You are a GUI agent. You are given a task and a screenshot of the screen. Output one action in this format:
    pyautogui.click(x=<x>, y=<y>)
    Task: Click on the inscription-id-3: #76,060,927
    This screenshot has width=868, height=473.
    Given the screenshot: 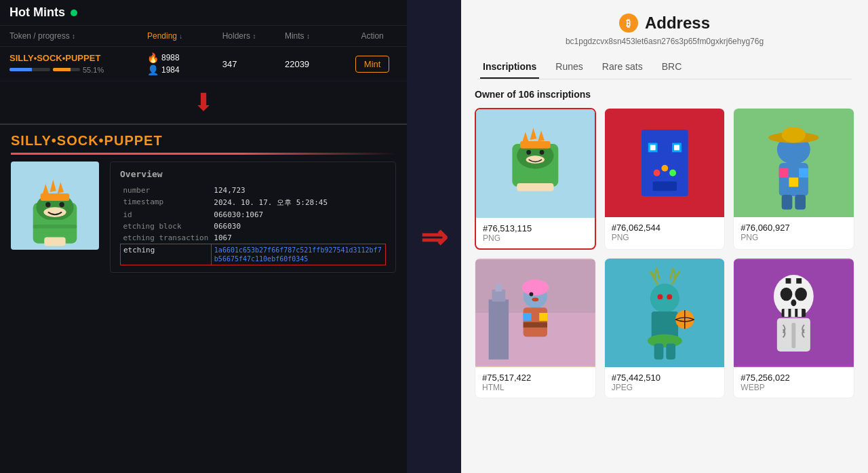 What is the action you would take?
    pyautogui.click(x=793, y=228)
    